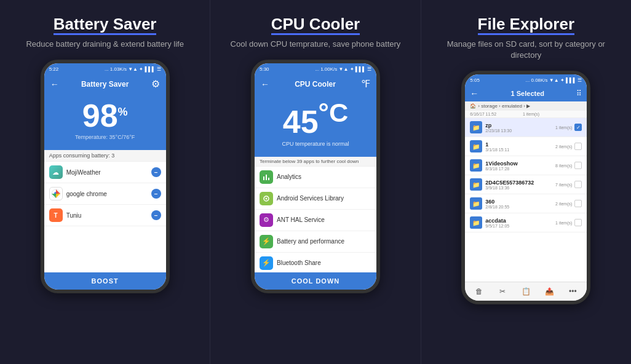 This screenshot has width=631, height=364. Describe the element at coordinates (476, 223) in the screenshot. I see `folder-icon-accdata: 📁` at that location.